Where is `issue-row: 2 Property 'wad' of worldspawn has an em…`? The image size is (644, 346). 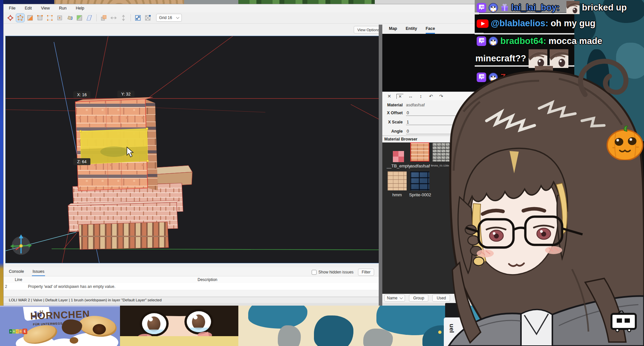
issue-row: 2 Property 'wad' of worldspawn has an em… is located at coordinates (191, 287).